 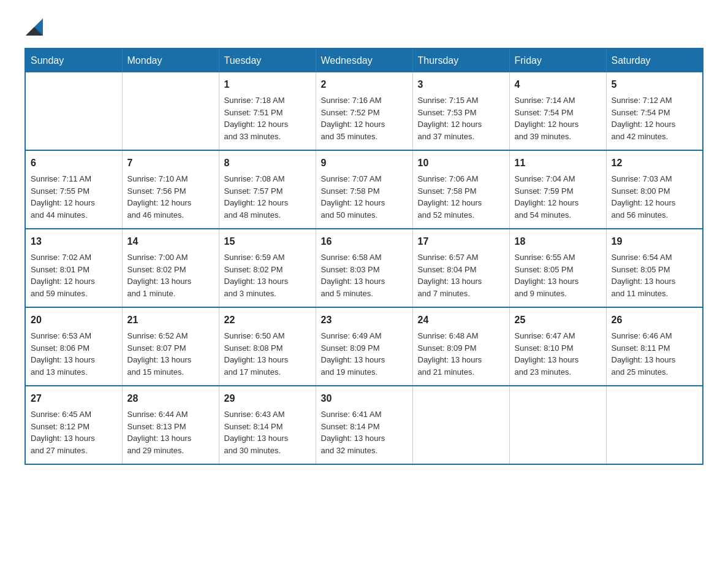 What do you see at coordinates (74, 336) in the screenshot?
I see `day-info-text: Sunrise: 6:53 AM` at bounding box center [74, 336].